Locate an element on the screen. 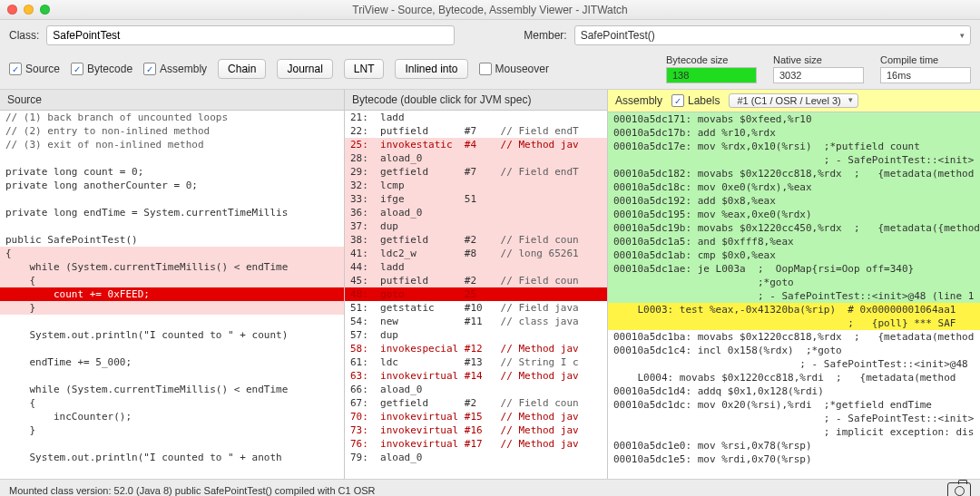 Image resolution: width=980 pixels, height=496 pixels. status-bar: Mounted class version: 52.0 (Java 8) pub… is located at coordinates (490, 488).